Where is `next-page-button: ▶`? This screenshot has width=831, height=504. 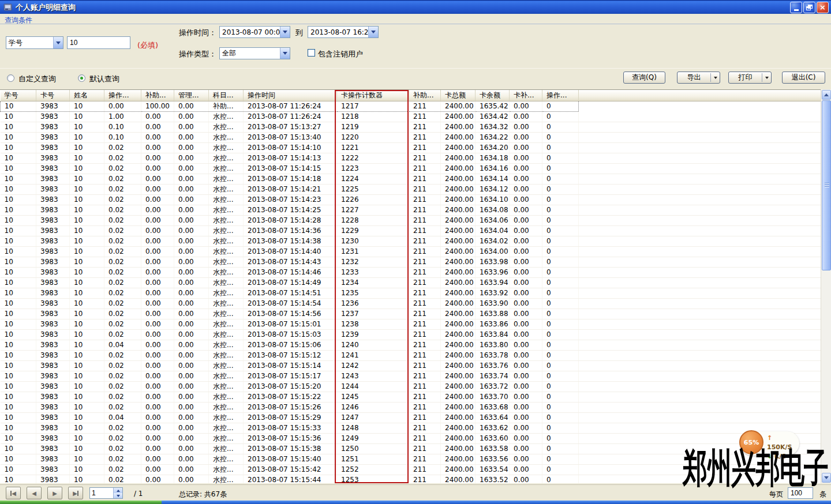 next-page-button: ▶ is located at coordinates (55, 493).